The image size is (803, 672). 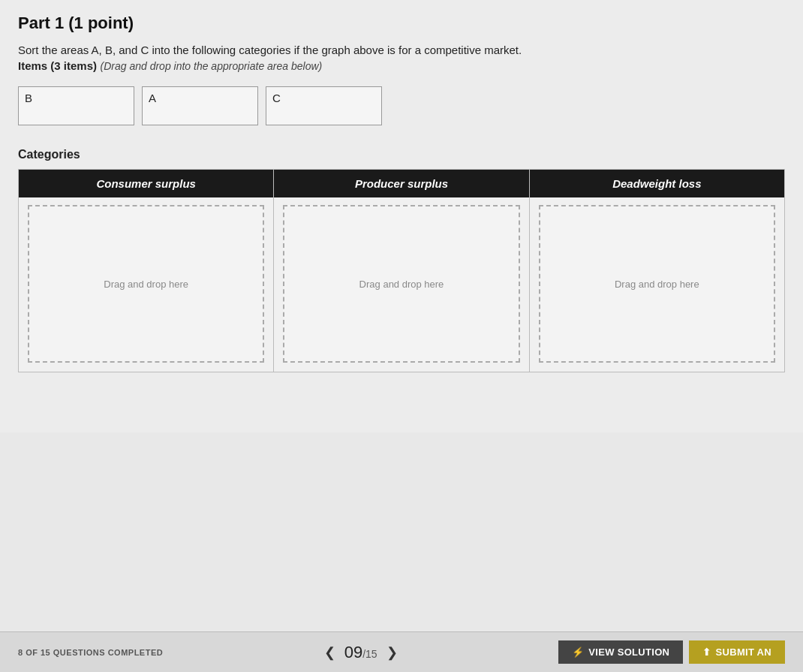 What do you see at coordinates (77, 106) in the screenshot?
I see `drag-item-b: B` at bounding box center [77, 106].